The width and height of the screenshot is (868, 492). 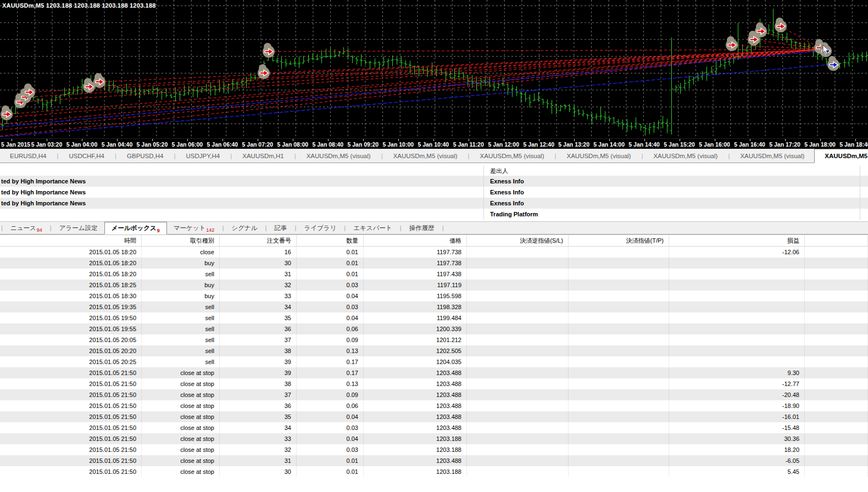 What do you see at coordinates (258, 241) in the screenshot?
I see `trade-column-header: 注文番号` at bounding box center [258, 241].